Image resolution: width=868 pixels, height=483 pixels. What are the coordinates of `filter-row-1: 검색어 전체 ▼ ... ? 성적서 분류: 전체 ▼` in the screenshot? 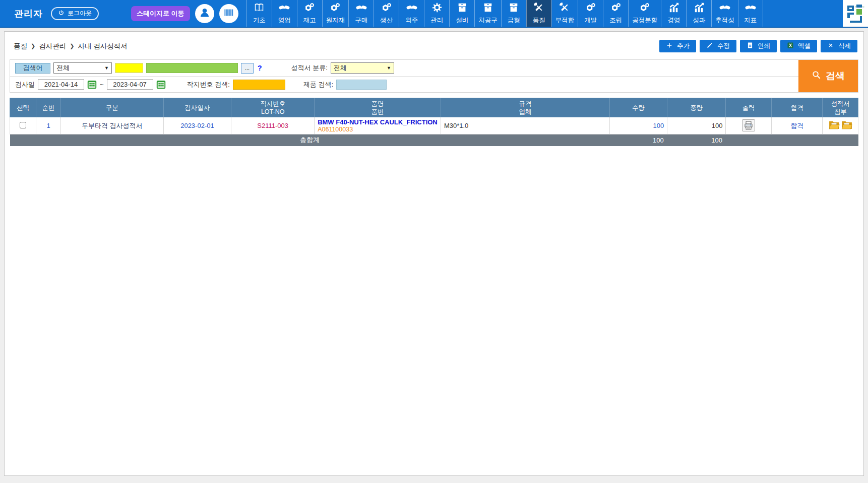 It's located at (434, 68).